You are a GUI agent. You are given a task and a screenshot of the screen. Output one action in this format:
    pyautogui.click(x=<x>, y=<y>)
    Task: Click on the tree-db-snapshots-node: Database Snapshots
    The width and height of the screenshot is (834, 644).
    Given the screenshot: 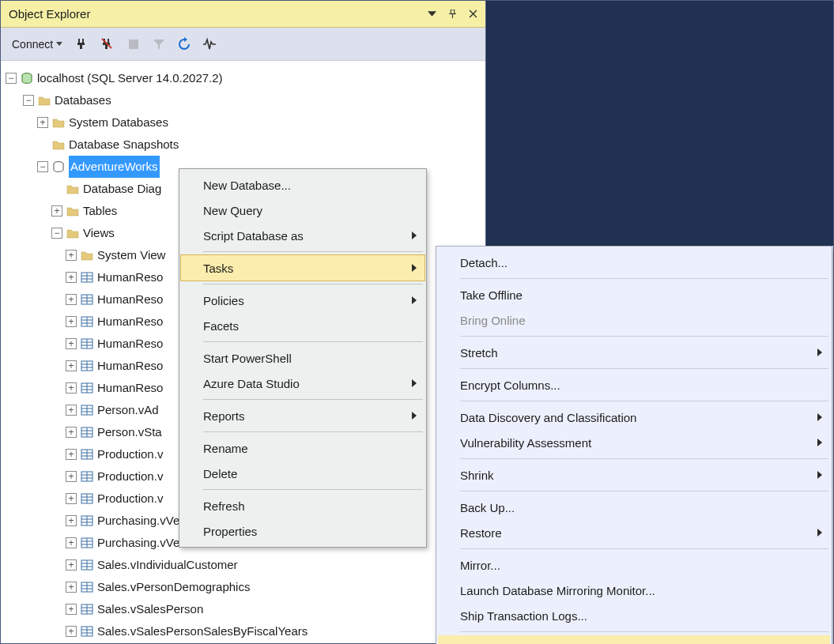 What is the action you would take?
    pyautogui.click(x=243, y=145)
    